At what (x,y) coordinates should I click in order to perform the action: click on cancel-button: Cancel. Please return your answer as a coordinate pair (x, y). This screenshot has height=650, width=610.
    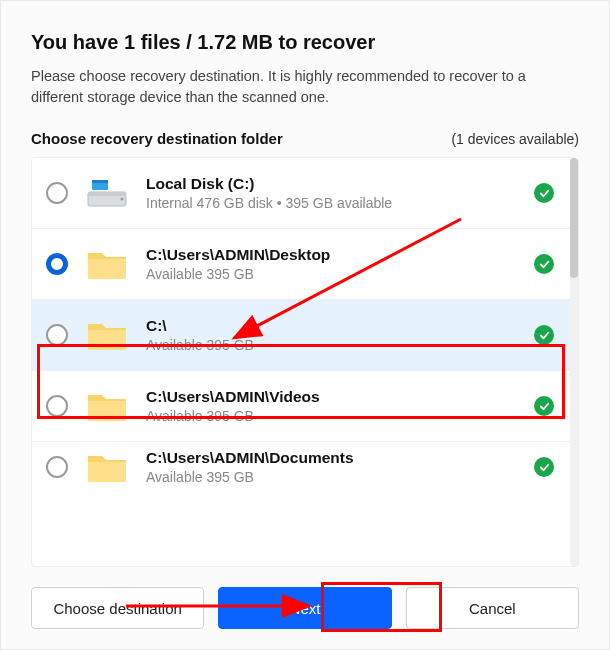
    Looking at the image, I should click on (492, 608).